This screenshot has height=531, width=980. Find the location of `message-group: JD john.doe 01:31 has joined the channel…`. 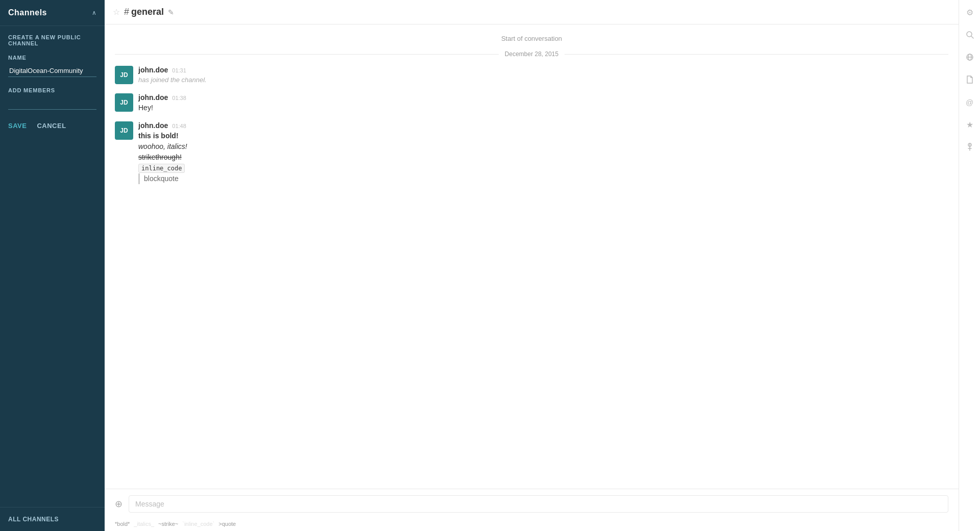

message-group: JD john.doe 01:31 has joined the channel… is located at coordinates (532, 75).